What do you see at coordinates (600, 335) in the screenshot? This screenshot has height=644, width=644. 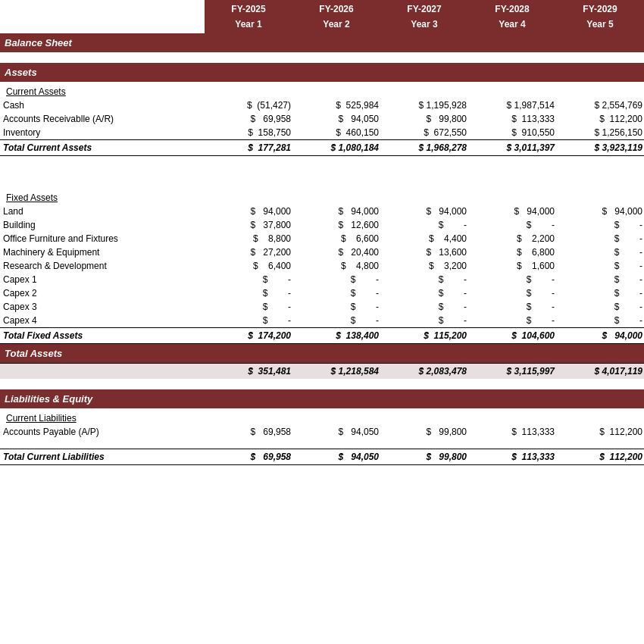 I see `tfa-y5: $ 94,000` at bounding box center [600, 335].